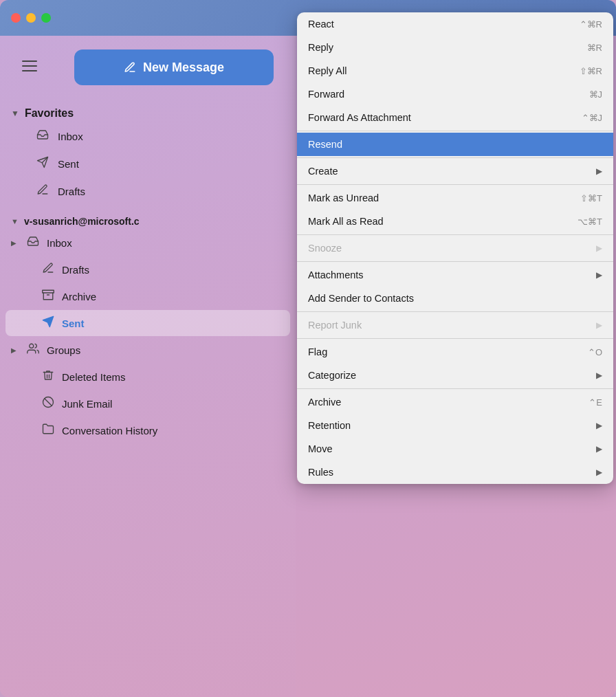  What do you see at coordinates (148, 377) in the screenshot?
I see `sidebar-item-deleted-account: Deleted Items` at bounding box center [148, 377].